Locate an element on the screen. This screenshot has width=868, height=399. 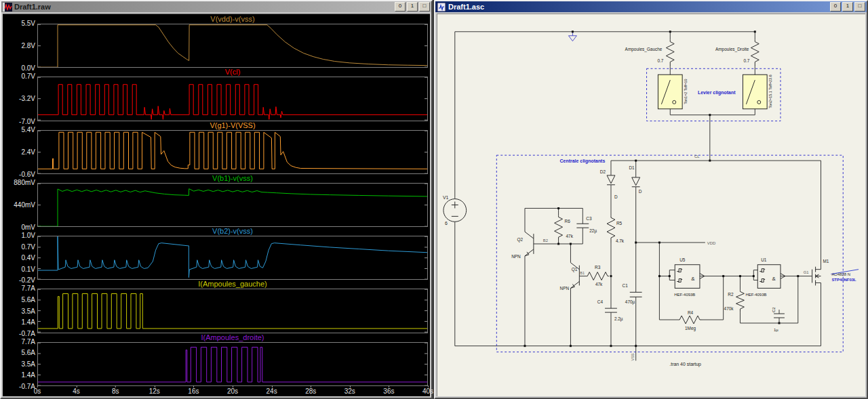
q1-type: NPN is located at coordinates (565, 289).